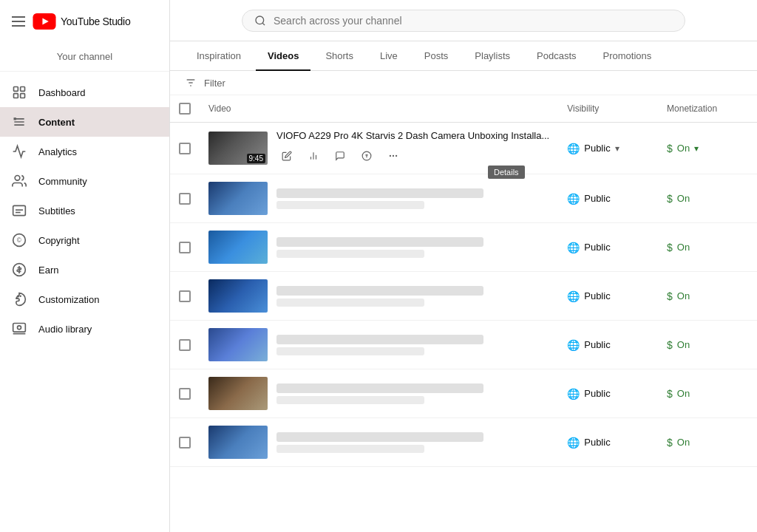 This screenshot has height=532, width=757. Describe the element at coordinates (18, 21) in the screenshot. I see `hamburger-menu-icon` at that location.